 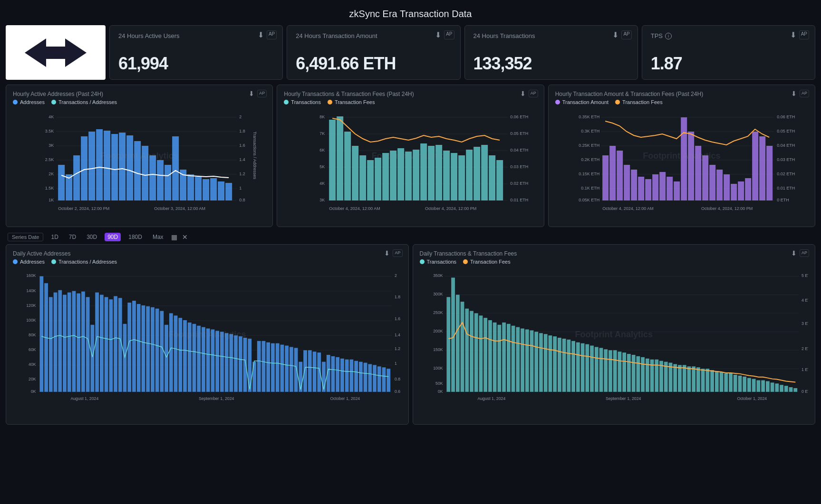 I want to click on svg-text: 0.3K ETH, so click(x=590, y=131).